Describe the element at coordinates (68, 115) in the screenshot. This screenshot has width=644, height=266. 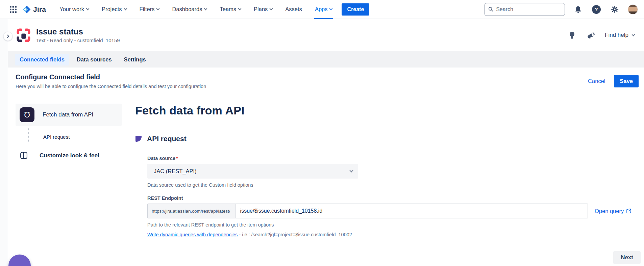
I see `step-label: Fetch data from API` at that location.